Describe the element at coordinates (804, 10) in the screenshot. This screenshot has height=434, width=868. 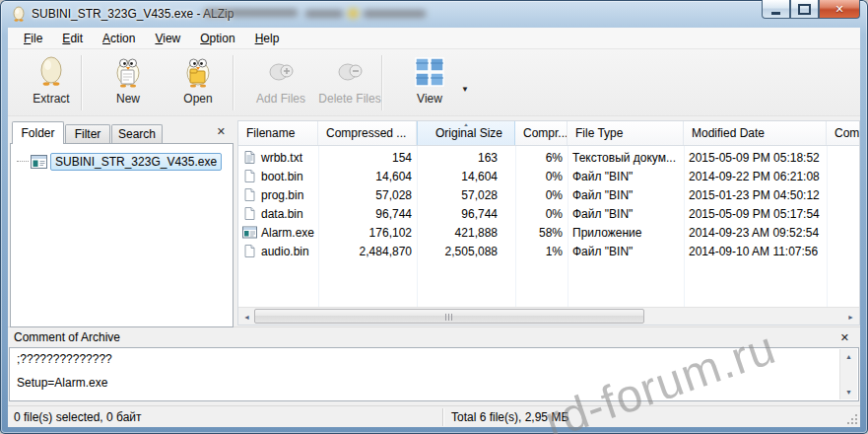
I see `maximize-icon` at that location.